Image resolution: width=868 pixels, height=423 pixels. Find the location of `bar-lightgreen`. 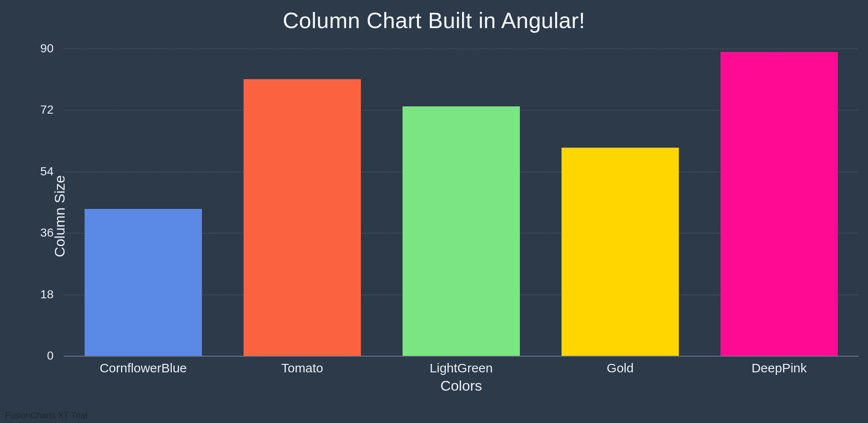

bar-lightgreen is located at coordinates (462, 231).